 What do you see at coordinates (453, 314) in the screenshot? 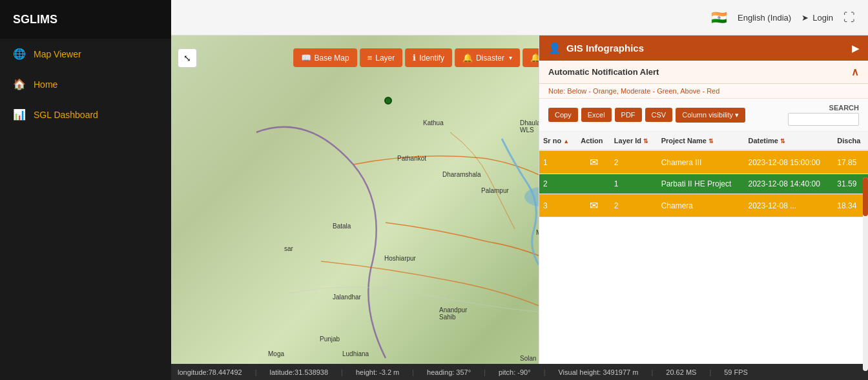
I see `map-label-anandpur: AnandpurSahib` at bounding box center [453, 314].